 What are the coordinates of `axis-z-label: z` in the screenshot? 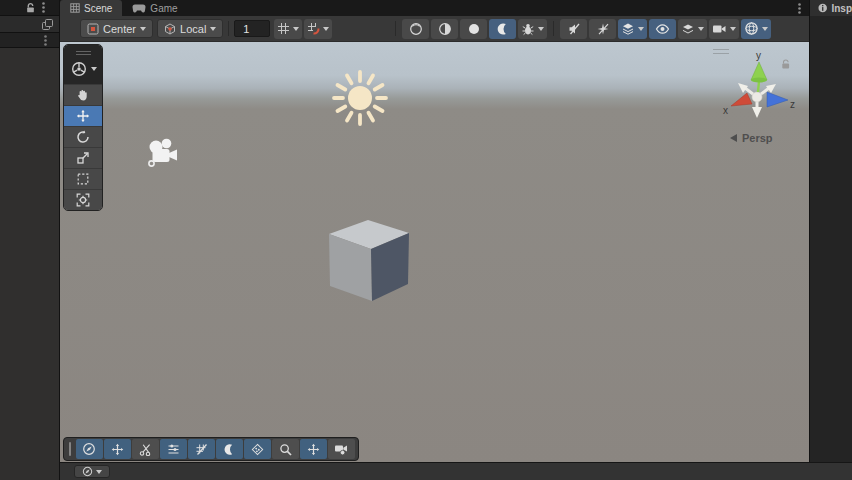 It's located at (792, 104).